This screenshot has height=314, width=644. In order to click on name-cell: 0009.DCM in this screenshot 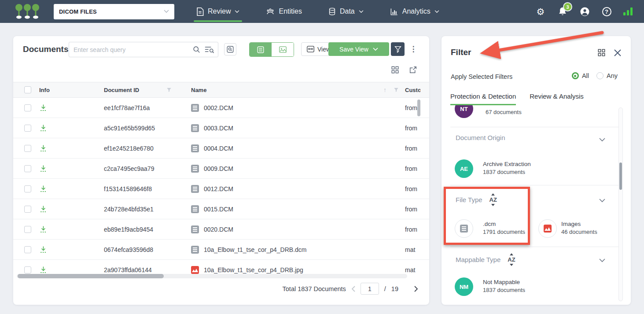, I will do `click(218, 169)`.